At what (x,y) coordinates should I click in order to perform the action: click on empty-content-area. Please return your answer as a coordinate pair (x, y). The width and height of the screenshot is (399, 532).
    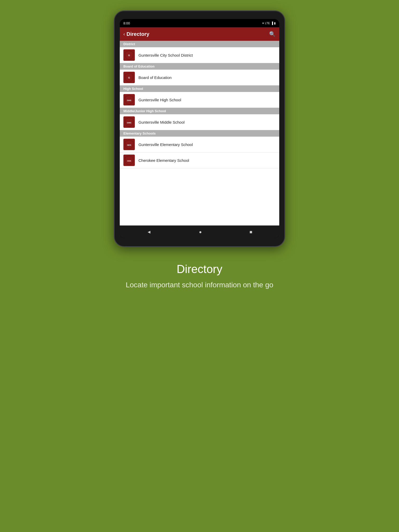
    Looking at the image, I should click on (200, 197).